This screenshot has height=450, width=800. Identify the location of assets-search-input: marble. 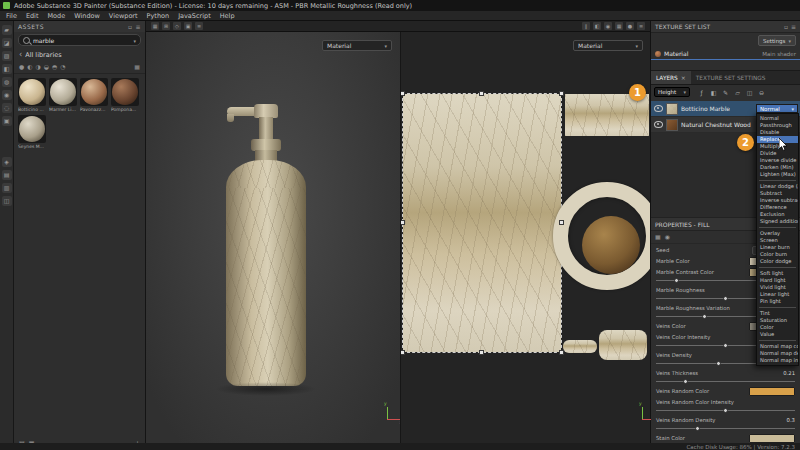
(80, 40).